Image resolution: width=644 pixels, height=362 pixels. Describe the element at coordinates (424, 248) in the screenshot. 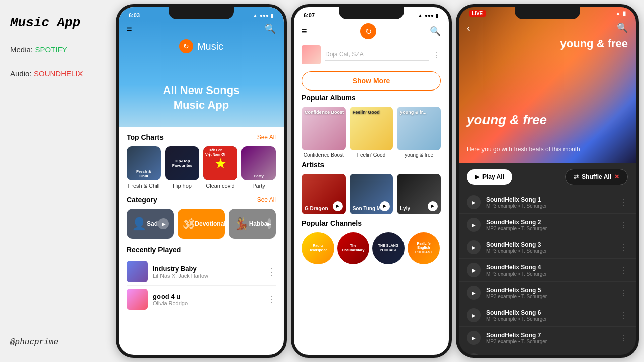

I see `list-item: RealLifeEnglishPODCAST` at that location.